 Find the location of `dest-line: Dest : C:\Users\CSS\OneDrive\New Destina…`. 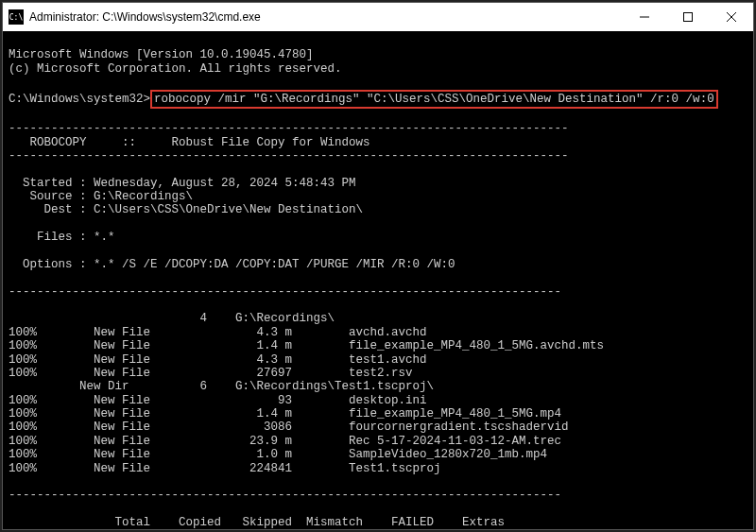

dest-line: Dest : C:\Users\CSS\OneDrive\New Destina… is located at coordinates (185, 210).